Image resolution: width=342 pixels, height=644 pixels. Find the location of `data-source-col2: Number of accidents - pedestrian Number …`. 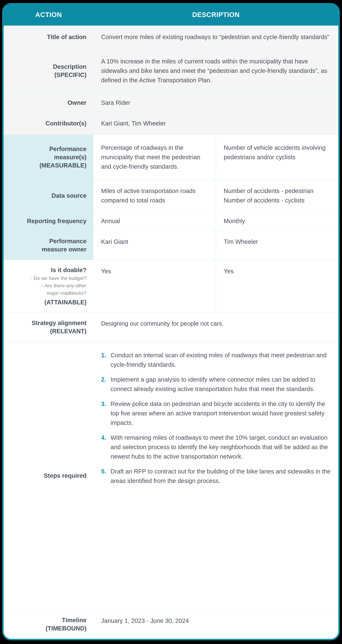

data-source-col2: Number of accidents - pedestrian Number … is located at coordinates (277, 196).